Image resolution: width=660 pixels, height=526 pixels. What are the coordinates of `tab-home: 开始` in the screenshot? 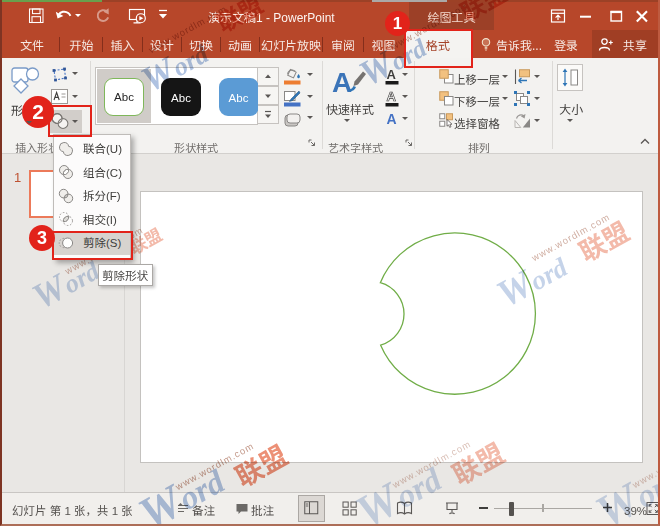 It's located at (82, 44).